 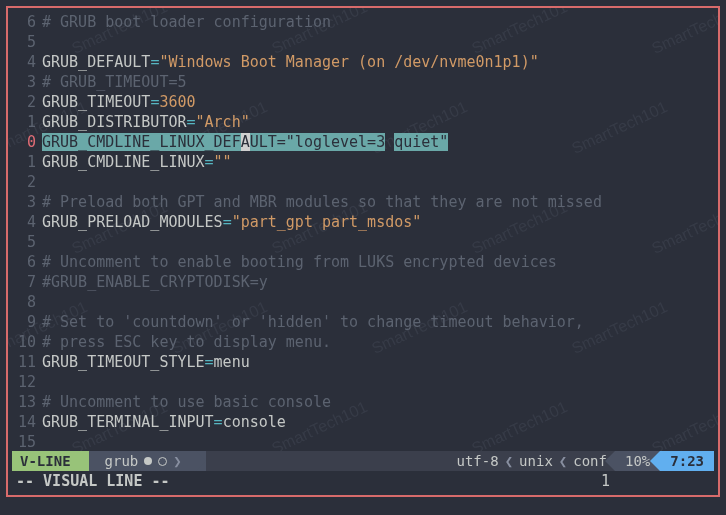 I want to click on code-line: 6# GRUB boot loader configuration, so click(x=363, y=22).